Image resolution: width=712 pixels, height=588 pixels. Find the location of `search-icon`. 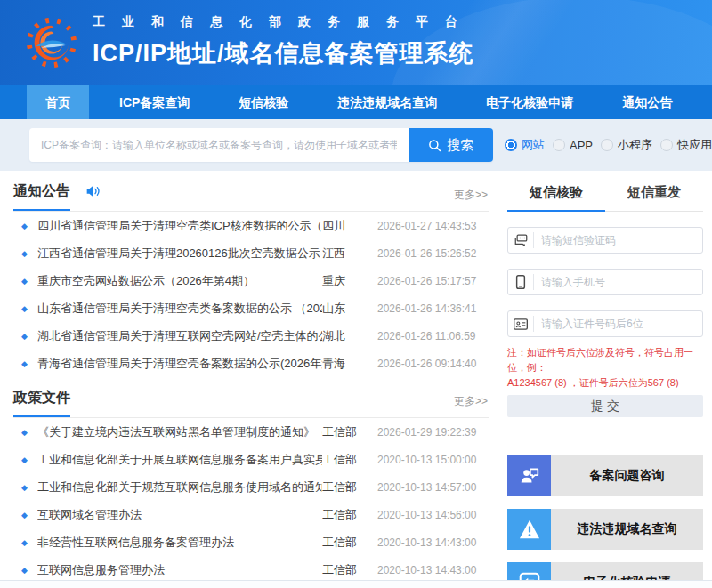

search-icon is located at coordinates (434, 146).